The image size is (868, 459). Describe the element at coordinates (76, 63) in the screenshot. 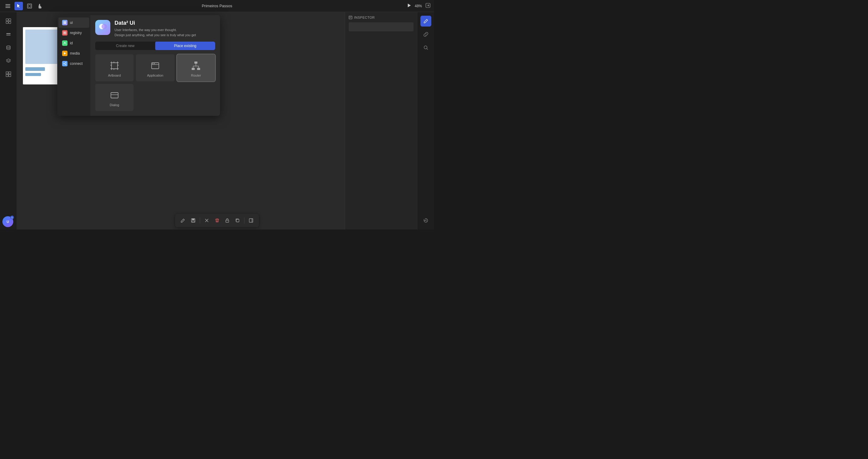

I see `nav-label-connect: connect` at that location.